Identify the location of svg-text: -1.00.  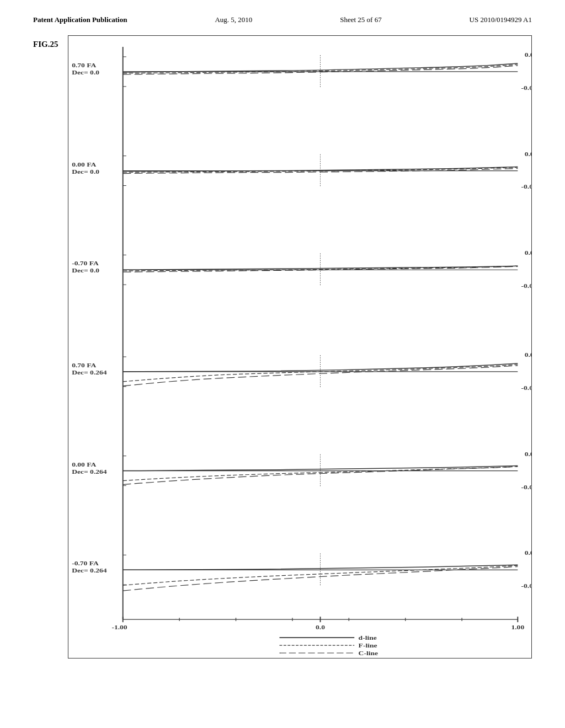
(119, 627).